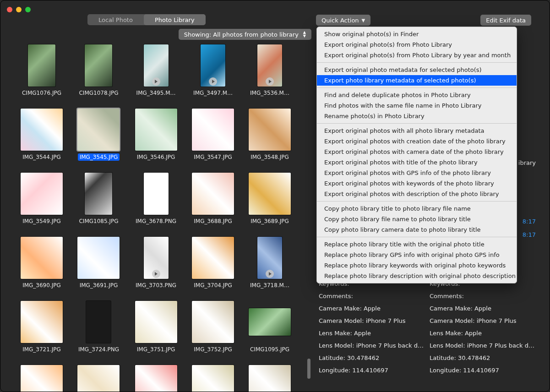 The width and height of the screenshot is (550, 392). Describe the element at coordinates (506, 20) in the screenshot. I see `edit-exif-button: Edit Exif data` at that location.